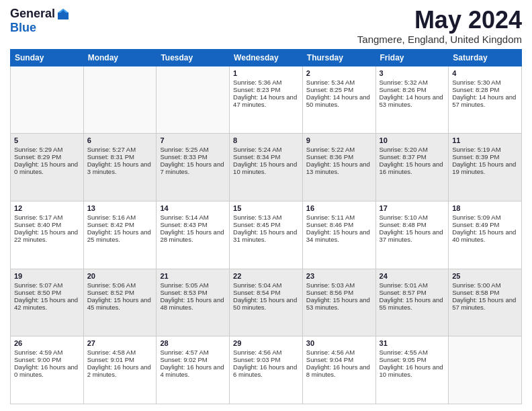 The width and height of the screenshot is (532, 411). I want to click on table-row: 15Sunrise: 5:13 AMSunset: 8:45 PMDayligh…, so click(266, 235).